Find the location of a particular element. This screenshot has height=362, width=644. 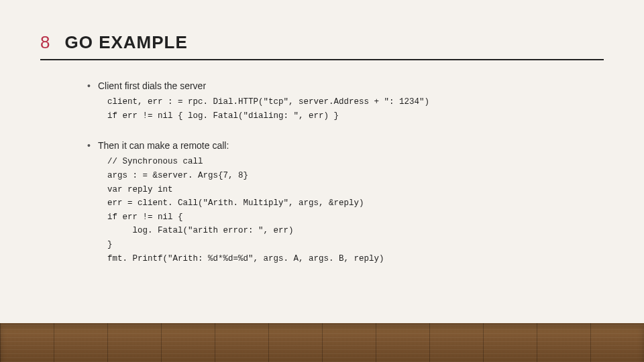

slide-title: GO EXAMPLE is located at coordinates (126, 42).